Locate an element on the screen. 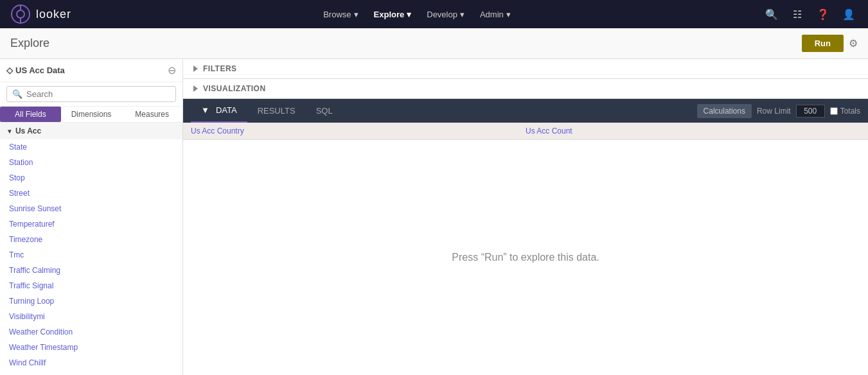  tab-data: ▼ DATA is located at coordinates (219, 110).